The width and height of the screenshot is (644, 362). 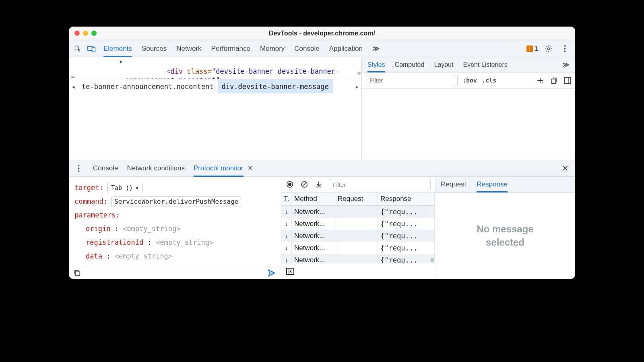 I want to click on col-type: T., so click(x=287, y=199).